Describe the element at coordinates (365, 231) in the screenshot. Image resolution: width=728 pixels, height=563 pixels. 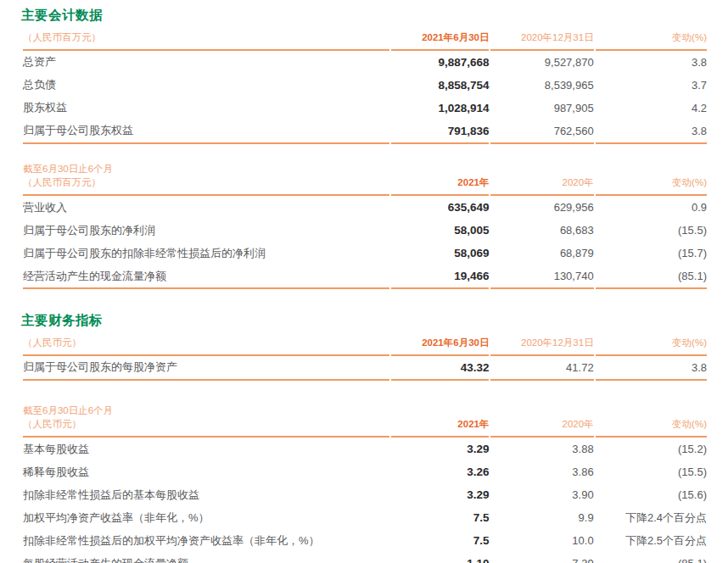
I see `table-row: 归属于母公司股东的净利润 58,005 68,683 (15.5)` at that location.